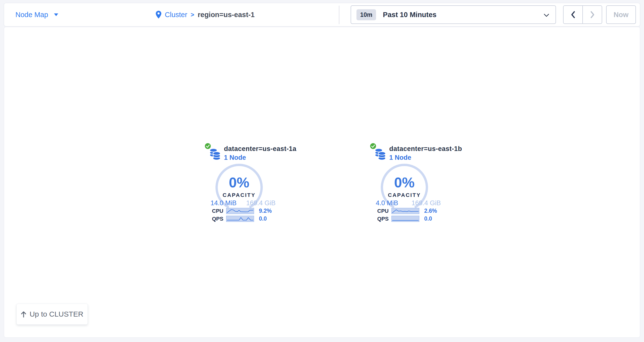 This screenshot has width=644, height=342. Describe the element at coordinates (176, 15) in the screenshot. I see `breadcrumb-cluster-link: Cluster` at that location.